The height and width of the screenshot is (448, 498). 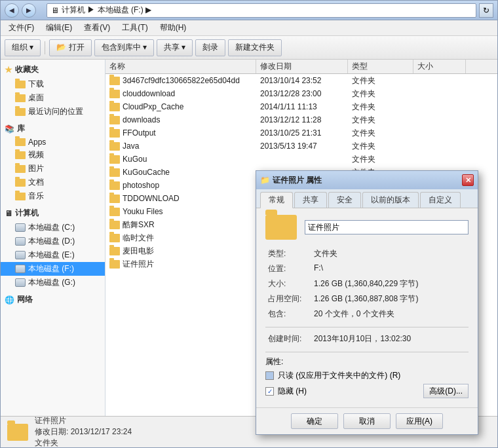 What do you see at coordinates (210, 48) in the screenshot?
I see `burn-button: 刻录` at bounding box center [210, 48].